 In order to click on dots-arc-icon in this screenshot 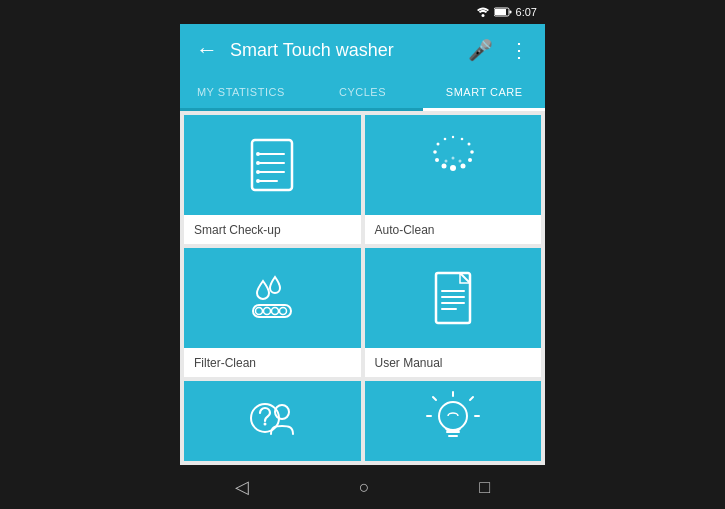, I will do `click(453, 165)`.